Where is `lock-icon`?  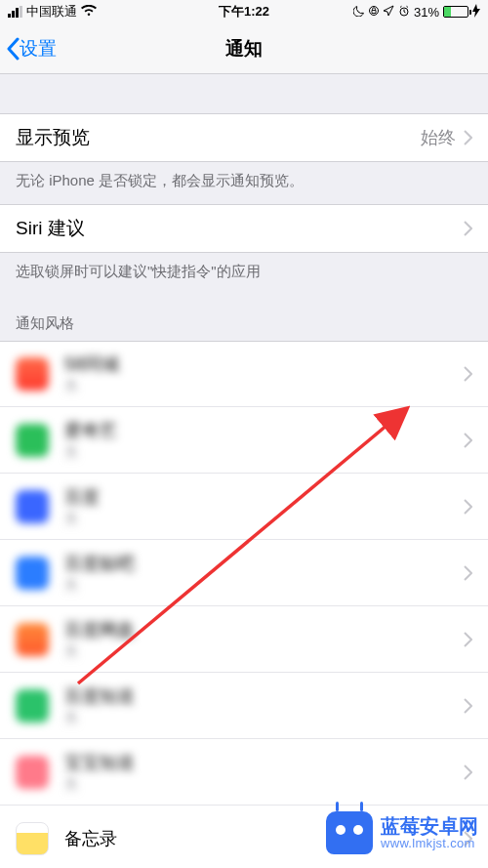
lock-icon is located at coordinates (374, 12).